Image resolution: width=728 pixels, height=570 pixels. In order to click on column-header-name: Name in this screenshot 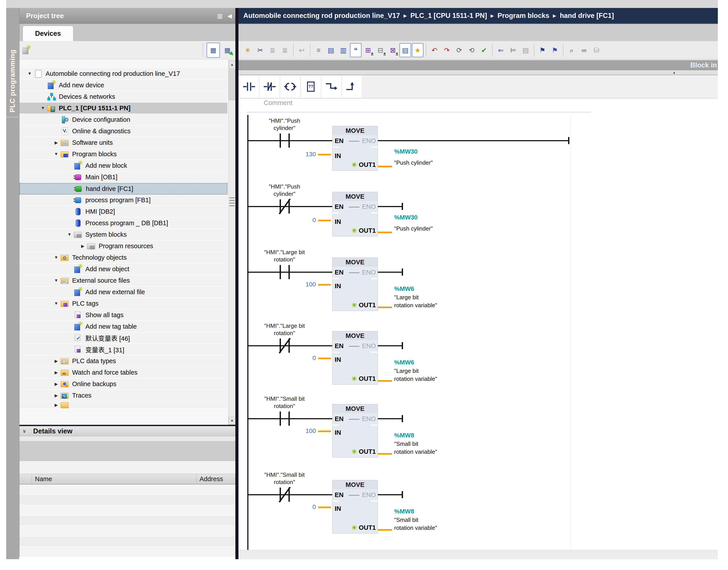, I will do `click(114, 479)`.